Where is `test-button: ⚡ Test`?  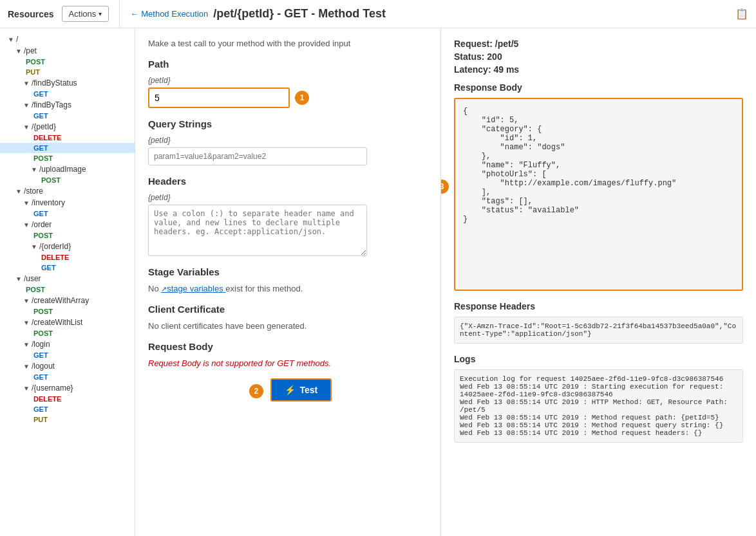
test-button: ⚡ Test is located at coordinates (301, 390).